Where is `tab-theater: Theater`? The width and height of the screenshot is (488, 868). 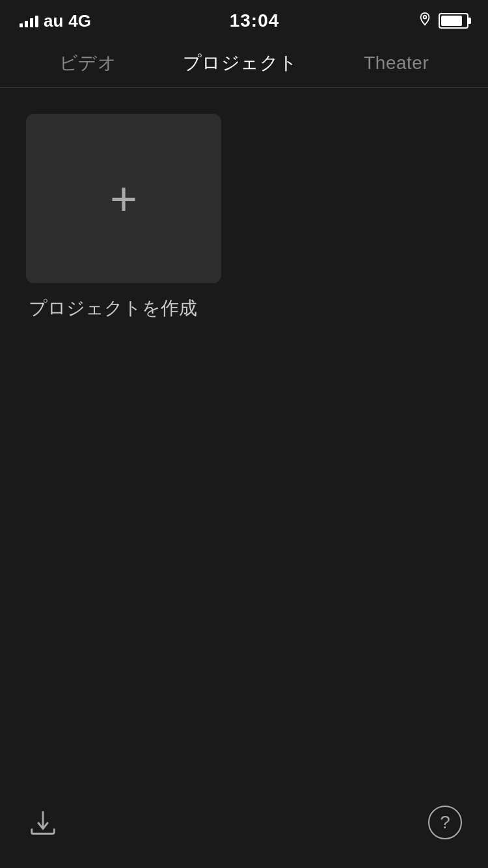
tab-theater: Theater is located at coordinates (396, 63).